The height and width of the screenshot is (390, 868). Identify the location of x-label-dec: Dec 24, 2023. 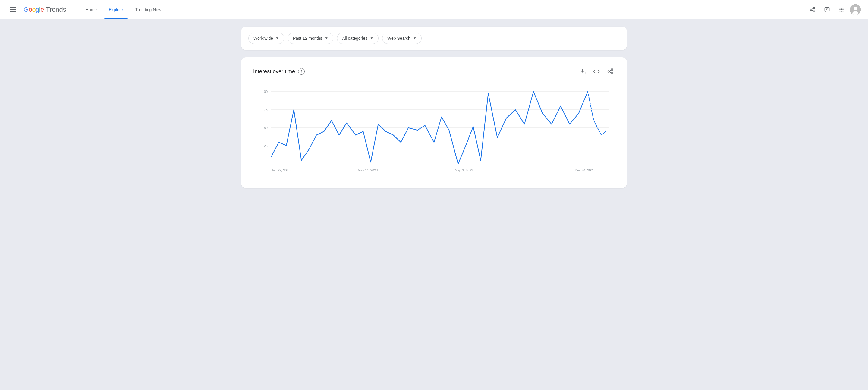
(585, 171).